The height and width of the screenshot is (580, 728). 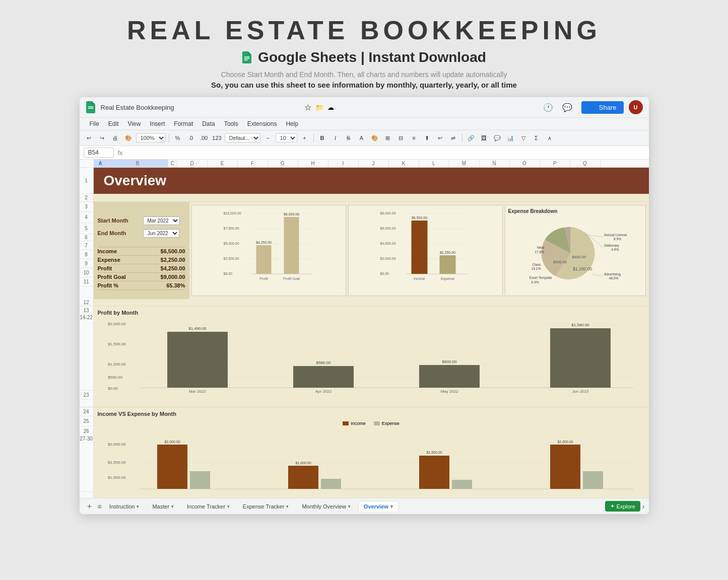 What do you see at coordinates (178, 138) in the screenshot?
I see `percent-button: %` at bounding box center [178, 138].